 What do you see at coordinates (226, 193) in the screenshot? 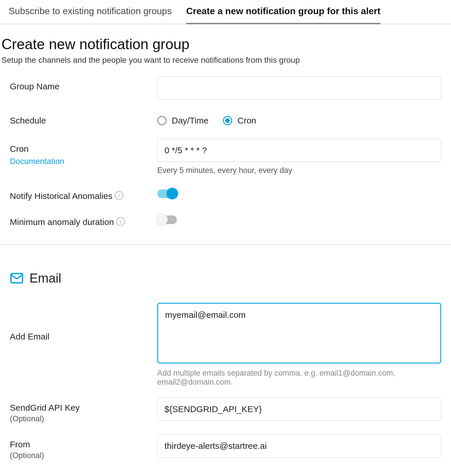
I see `row-notify-historical: Notify Historical Anomalies i` at bounding box center [226, 193].